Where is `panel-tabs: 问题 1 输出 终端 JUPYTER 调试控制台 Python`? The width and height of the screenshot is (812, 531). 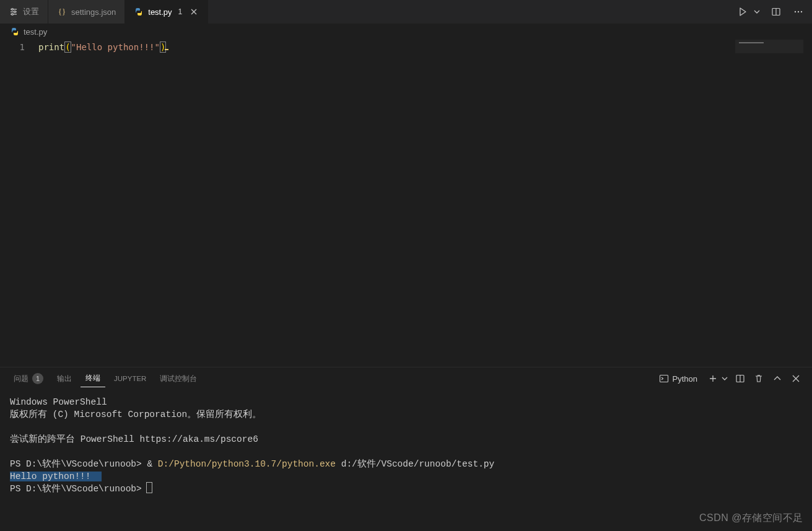 panel-tabs: 问题 1 输出 终端 JUPYTER 调试控制台 Python is located at coordinates (406, 379).